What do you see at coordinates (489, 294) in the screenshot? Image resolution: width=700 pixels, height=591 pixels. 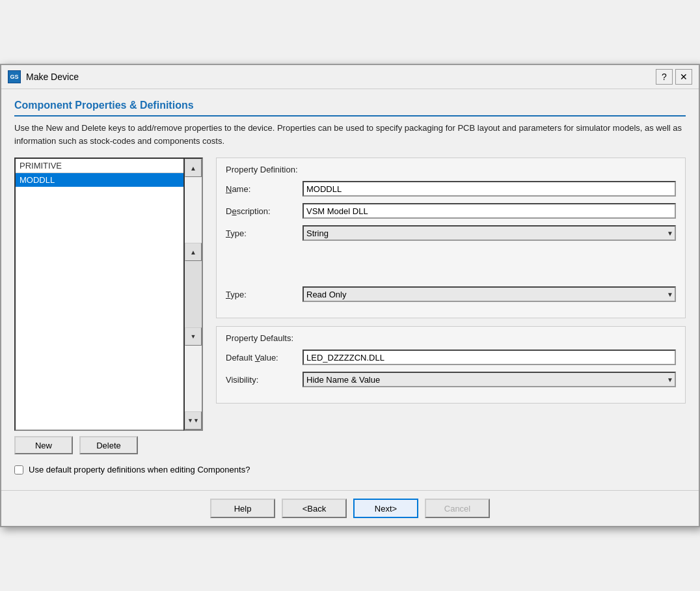 I see `type2-select: Read Only Editable Hidden` at bounding box center [489, 294].